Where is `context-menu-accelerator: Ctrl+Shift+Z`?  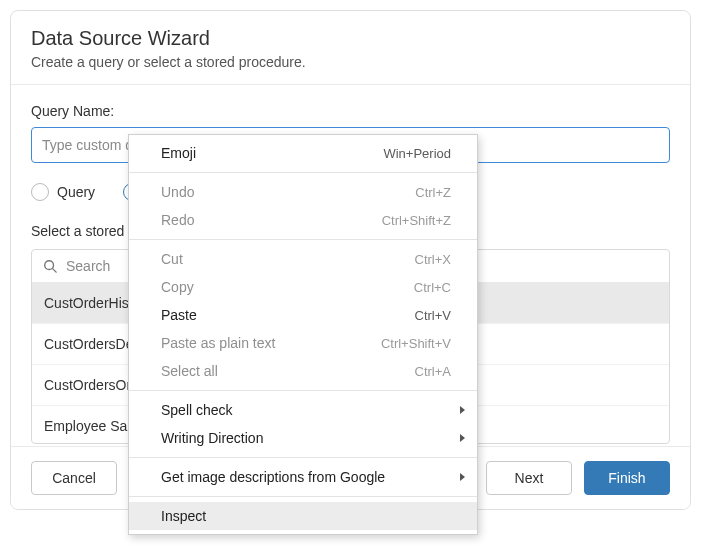
context-menu-accelerator: Ctrl+Shift+Z is located at coordinates (416, 220).